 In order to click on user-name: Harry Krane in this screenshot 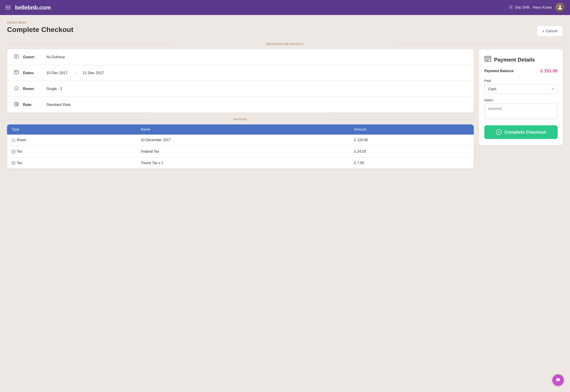, I will do `click(542, 7)`.